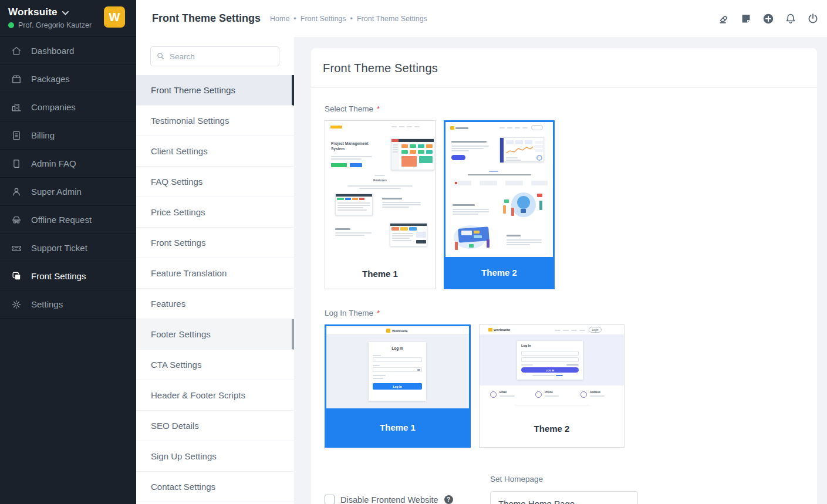 This screenshot has height=504, width=827. Describe the element at coordinates (215, 182) in the screenshot. I see `settings-nav-faq-settings: FAQ Settings` at that location.